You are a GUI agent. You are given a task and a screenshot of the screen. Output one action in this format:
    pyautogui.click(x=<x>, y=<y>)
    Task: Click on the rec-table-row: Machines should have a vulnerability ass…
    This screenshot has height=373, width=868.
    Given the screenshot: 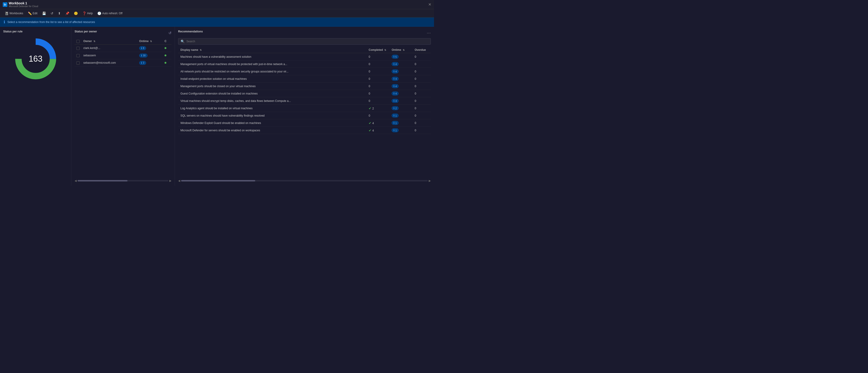 What is the action you would take?
    pyautogui.click(x=305, y=57)
    